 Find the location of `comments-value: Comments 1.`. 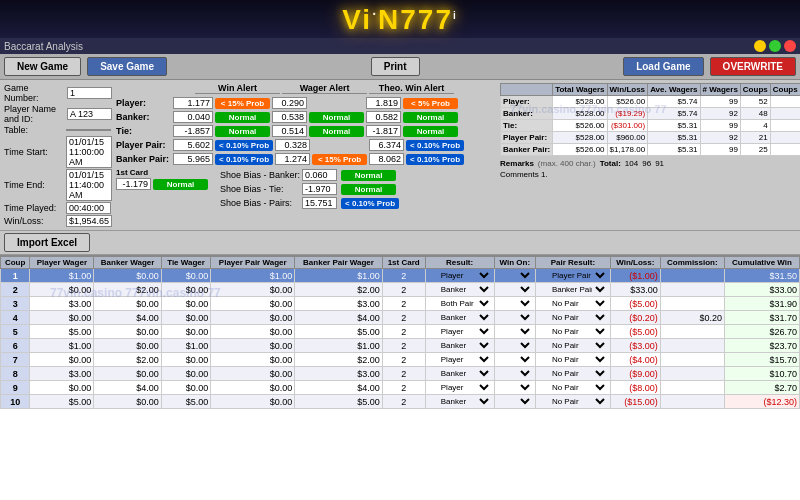

comments-value: Comments 1. is located at coordinates (524, 174).